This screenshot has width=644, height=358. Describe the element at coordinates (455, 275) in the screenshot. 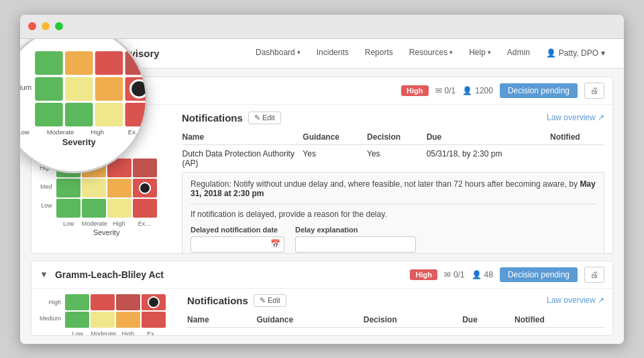

I see `mail-group-2: 0/1` at that location.